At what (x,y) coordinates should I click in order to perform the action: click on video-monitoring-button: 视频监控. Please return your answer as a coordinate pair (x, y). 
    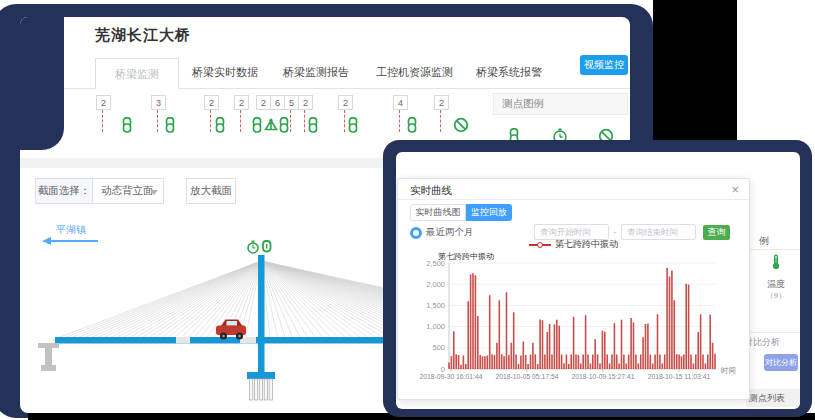
    Looking at the image, I should click on (604, 65).